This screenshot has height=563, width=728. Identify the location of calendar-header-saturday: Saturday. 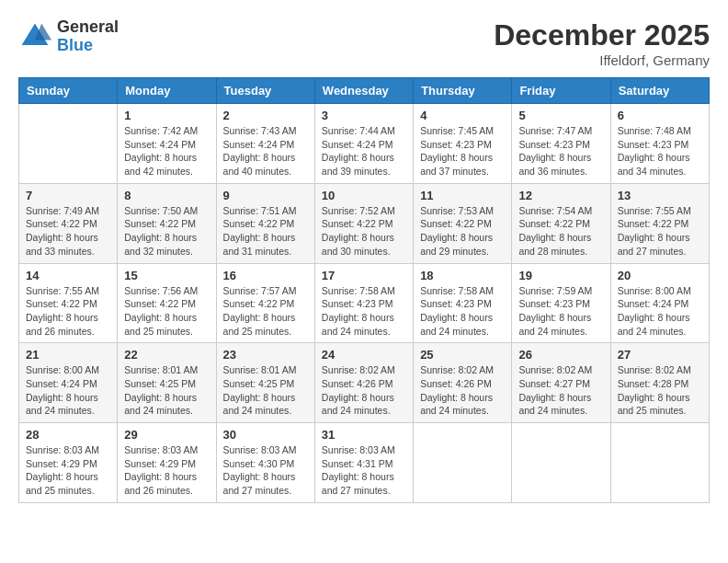
(660, 91).